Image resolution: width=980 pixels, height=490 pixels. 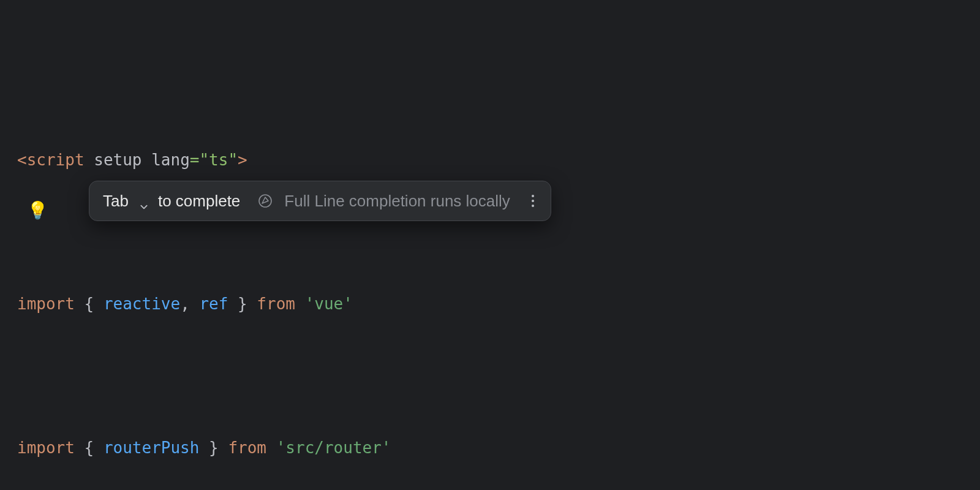 I want to click on lang-value: ts, so click(x=218, y=160).